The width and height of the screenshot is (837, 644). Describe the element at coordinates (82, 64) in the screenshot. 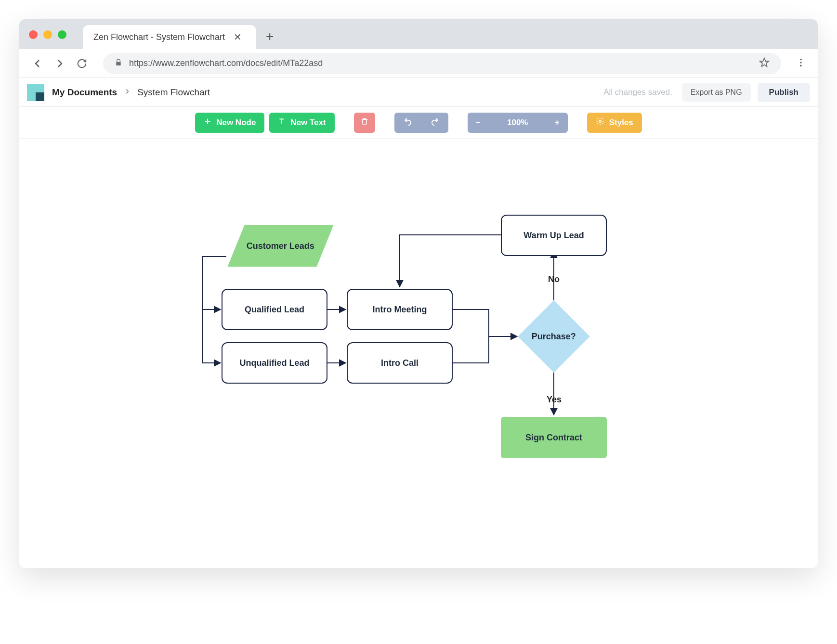

I see `reload-icon` at that location.